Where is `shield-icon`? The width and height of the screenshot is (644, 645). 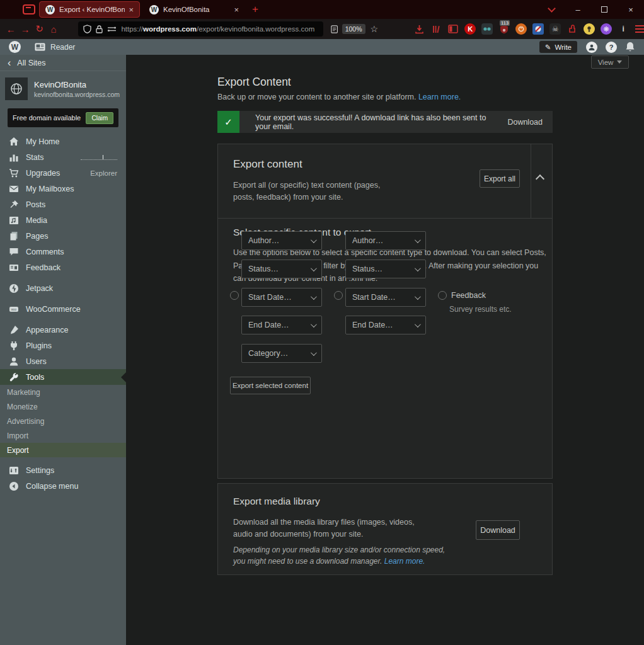
shield-icon is located at coordinates (87, 29).